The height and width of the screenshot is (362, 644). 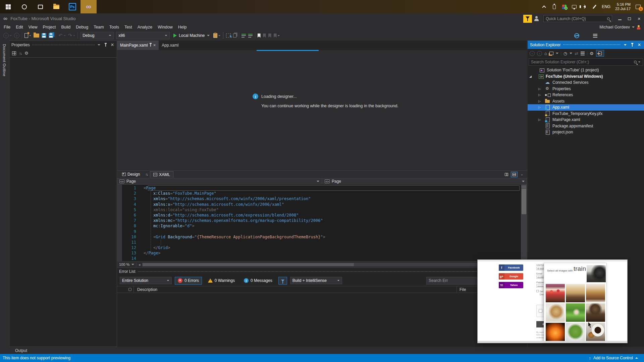 What do you see at coordinates (554, 7) in the screenshot?
I see `usb-tray-button` at bounding box center [554, 7].